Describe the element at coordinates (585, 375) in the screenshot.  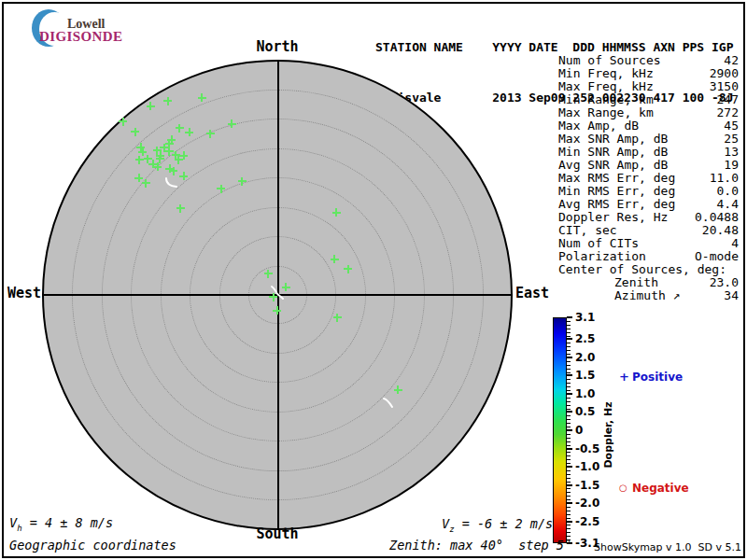
I see `colorbar-tick-label: 1.5` at that location.